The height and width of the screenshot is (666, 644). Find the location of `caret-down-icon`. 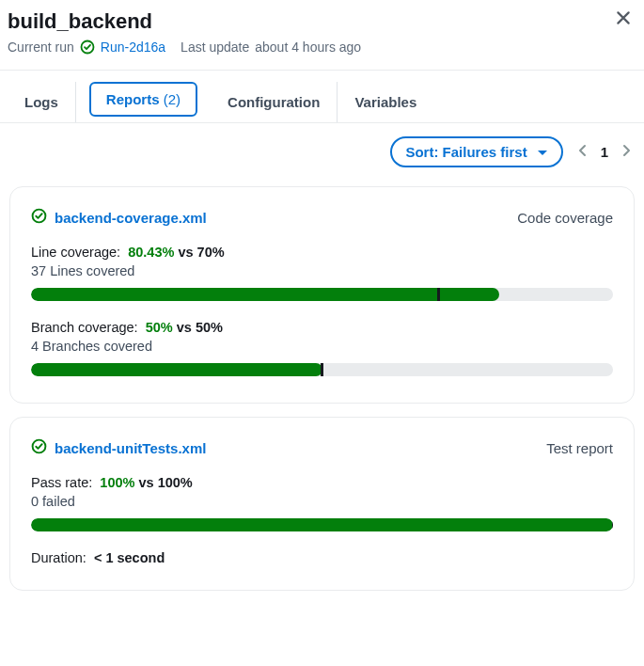

caret-down-icon is located at coordinates (542, 152).